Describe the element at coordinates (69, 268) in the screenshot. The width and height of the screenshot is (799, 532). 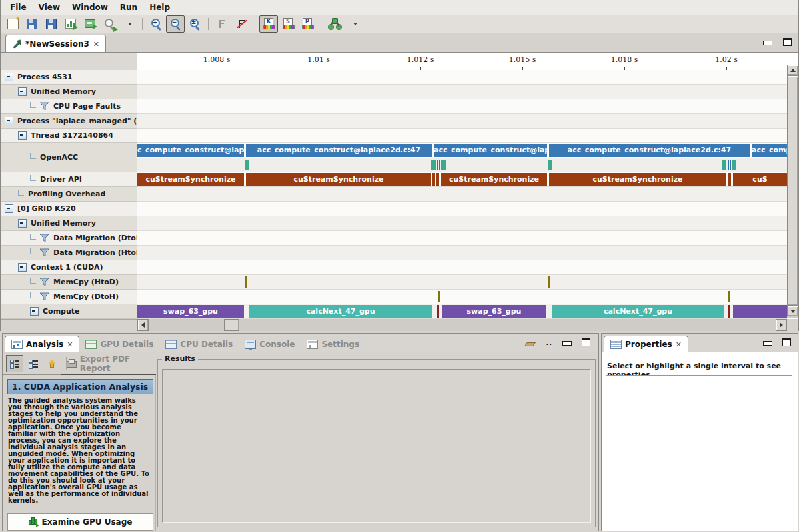
I see `tree-row-context-1: Context 1 (CUDA)` at that location.